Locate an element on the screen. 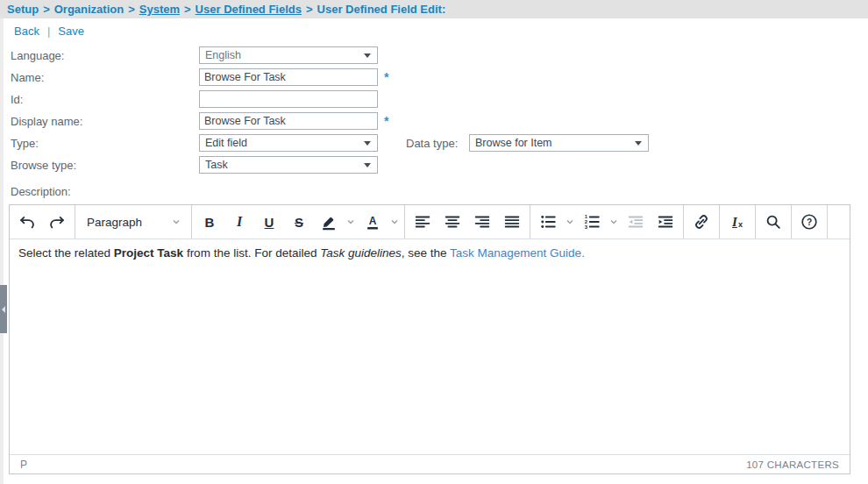 This screenshot has height=484, width=868. type-row: Type: Edit field Data type: Browse for I… is located at coordinates (439, 143).